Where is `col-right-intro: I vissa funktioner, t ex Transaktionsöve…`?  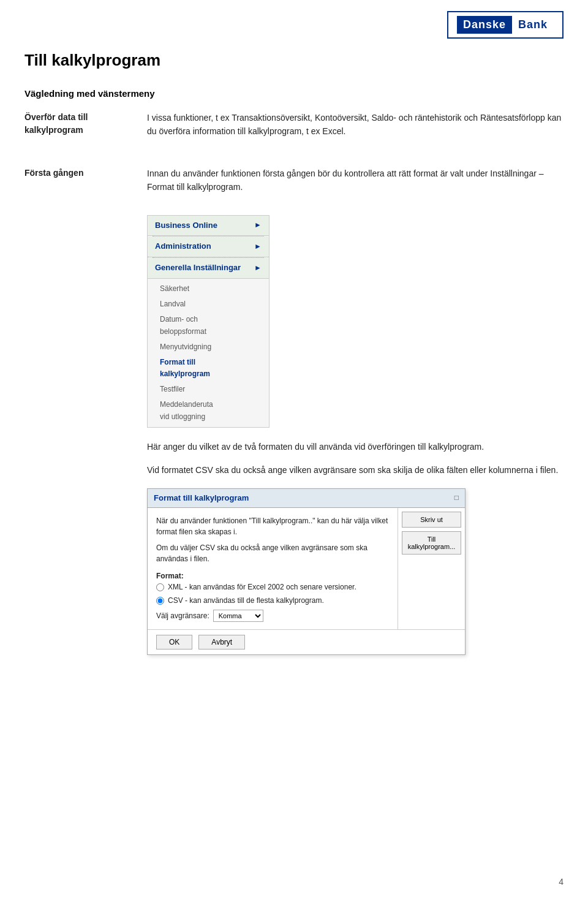
col-right-intro: I vissa funktioner, t ex Transaktionsöve… is located at coordinates (355, 130).